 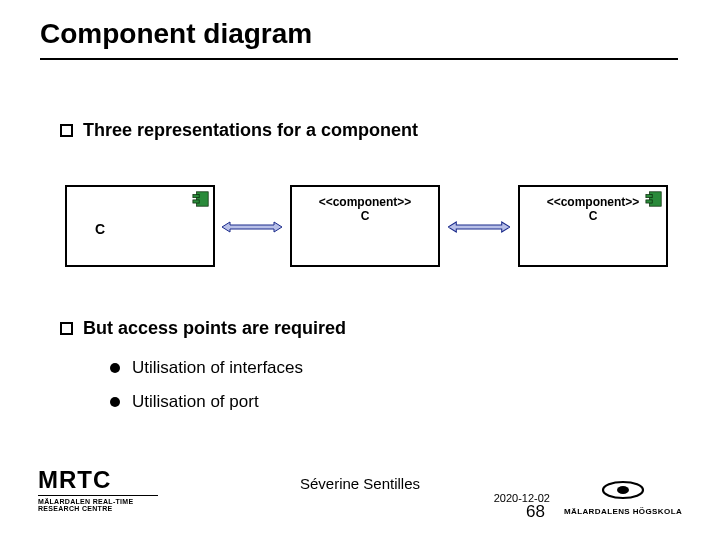 What do you see at coordinates (214, 328) in the screenshot?
I see `bullet-text: But access points are required` at bounding box center [214, 328].